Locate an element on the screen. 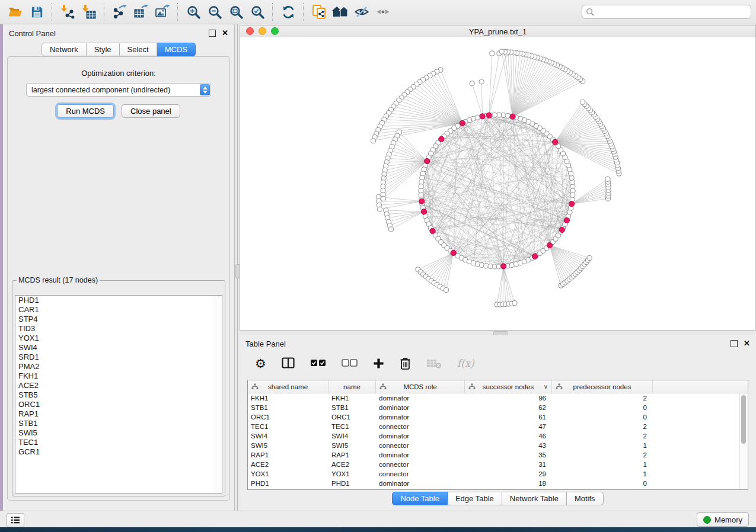 The height and width of the screenshot is (532, 756). table-cell: SWI4 is located at coordinates (352, 436).